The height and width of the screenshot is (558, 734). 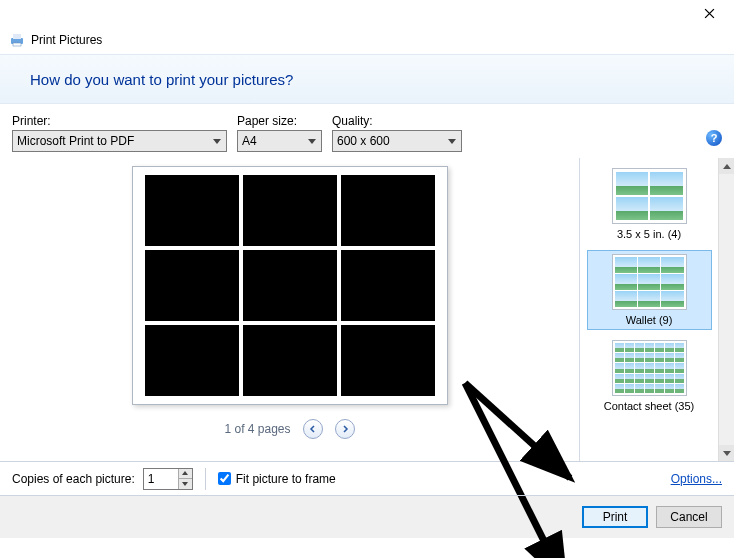 What do you see at coordinates (397, 121) in the screenshot?
I see `quality-label: Quality:` at bounding box center [397, 121].